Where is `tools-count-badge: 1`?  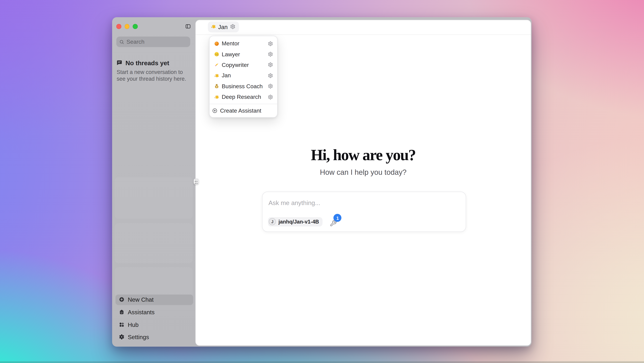 tools-count-badge: 1 is located at coordinates (338, 218).